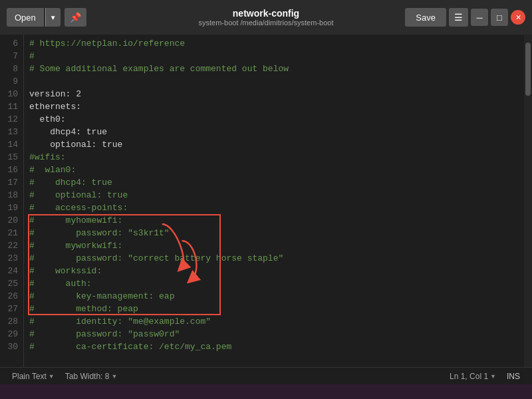 This screenshot has width=532, height=399. What do you see at coordinates (88, 376) in the screenshot?
I see `tab-width-label: Tab Width: 8` at bounding box center [88, 376].